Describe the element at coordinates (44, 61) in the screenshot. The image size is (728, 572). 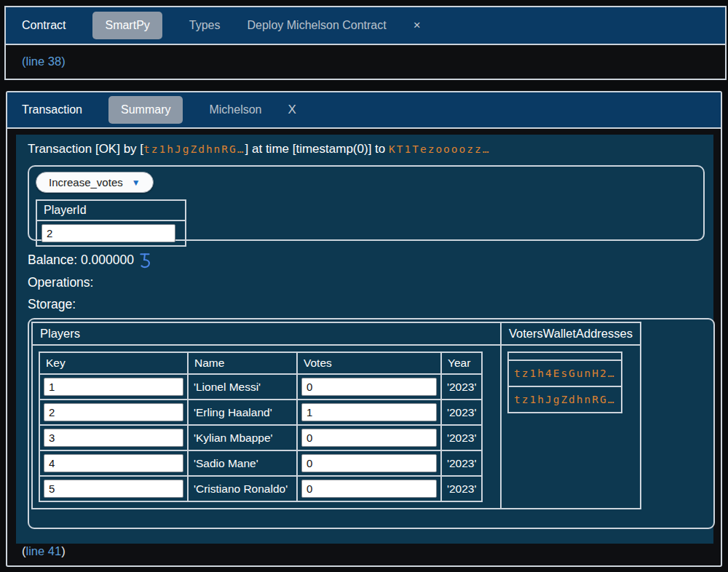
I see `line-38-link: line 38` at that location.